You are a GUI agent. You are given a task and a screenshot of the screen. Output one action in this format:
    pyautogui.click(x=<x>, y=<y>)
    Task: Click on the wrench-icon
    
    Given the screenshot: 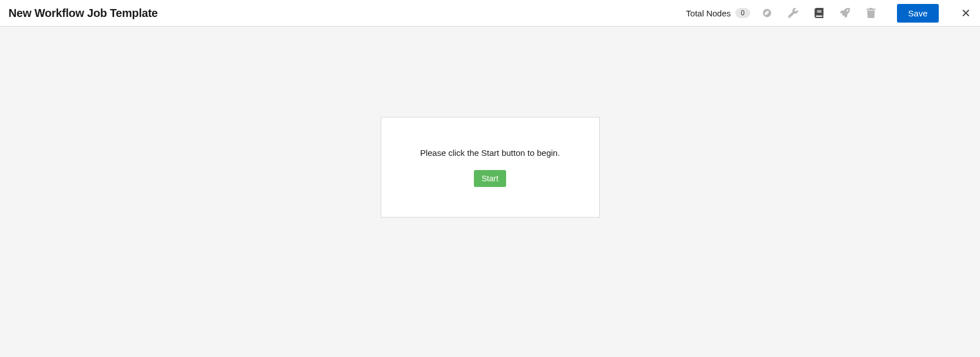 What is the action you would take?
    pyautogui.click(x=793, y=13)
    